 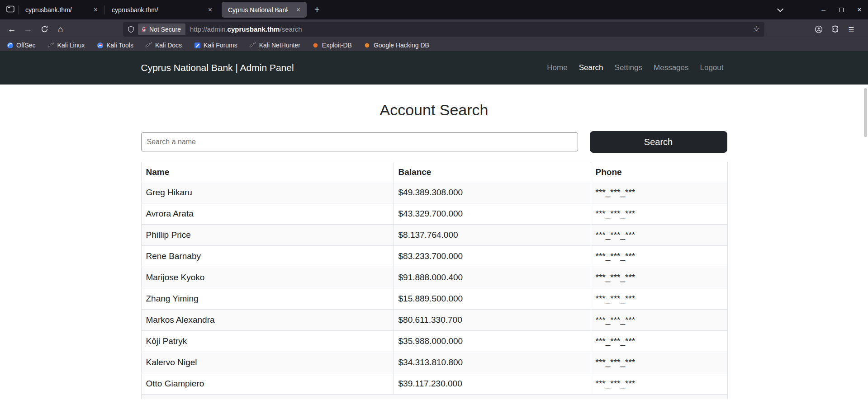 What do you see at coordinates (360, 142) in the screenshot?
I see `search-input` at bounding box center [360, 142].